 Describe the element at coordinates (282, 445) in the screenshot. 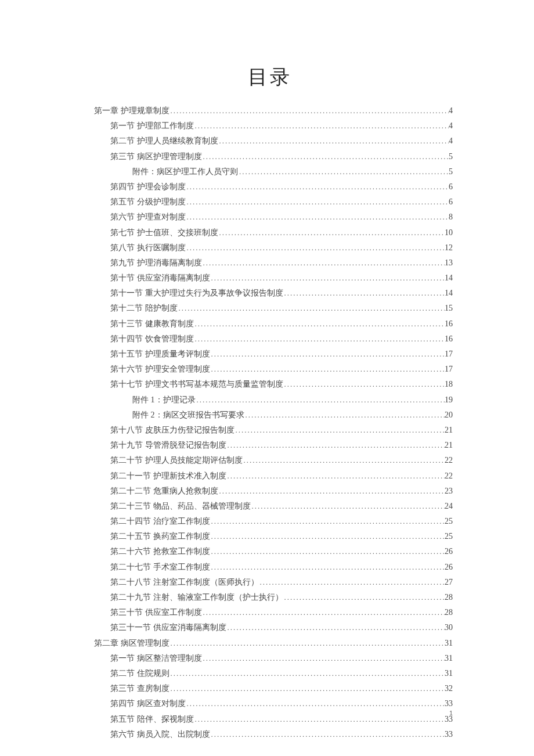

I see `toc-entry: 第十九节 导管滑脱登记报告制度21` at that location.